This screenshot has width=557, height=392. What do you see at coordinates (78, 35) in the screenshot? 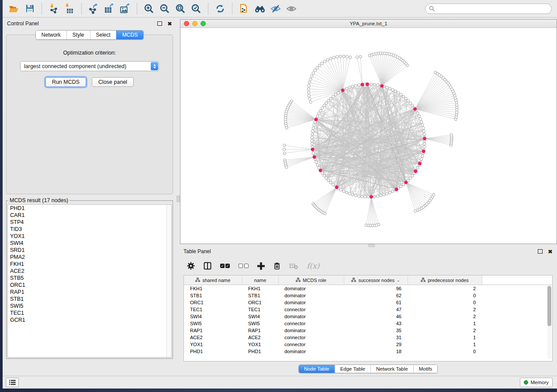
I see `tab-style: Style` at bounding box center [78, 35].